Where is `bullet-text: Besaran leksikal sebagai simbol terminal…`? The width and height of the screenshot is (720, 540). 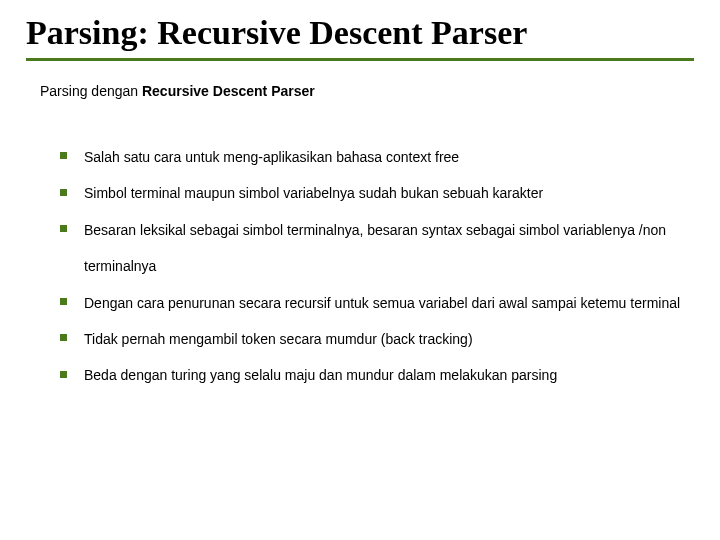
bullet-text: Besaran leksikal sebagai simbol terminal… is located at coordinates (375, 248).